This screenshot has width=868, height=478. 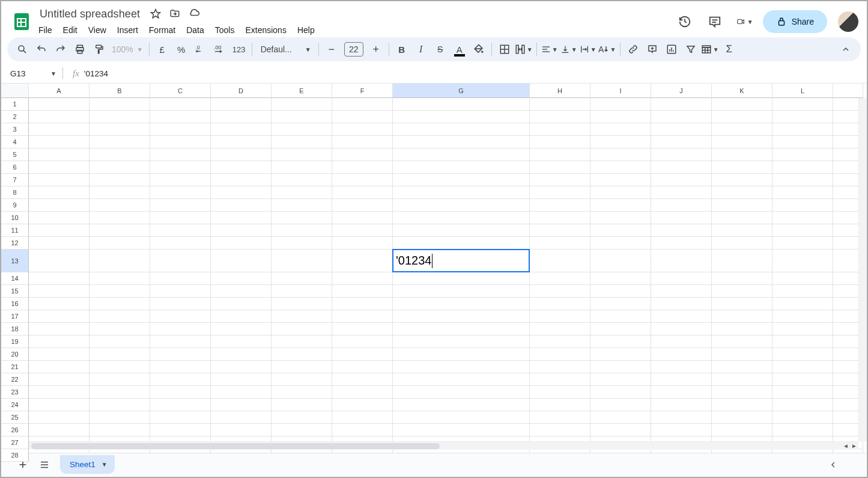 What do you see at coordinates (745, 22) in the screenshot?
I see `meet-button: ▼` at bounding box center [745, 22].